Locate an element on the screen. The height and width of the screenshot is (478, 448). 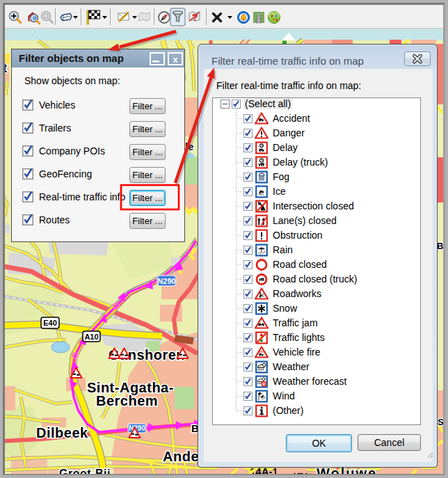
svg-text: le is located at coordinates (189, 147).